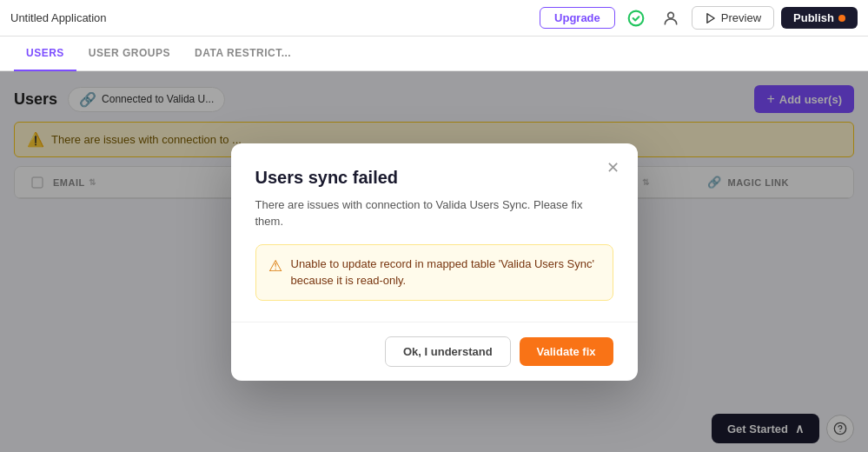 The width and height of the screenshot is (868, 452). Describe the element at coordinates (819, 17) in the screenshot. I see `publish-button: Publish` at that location.